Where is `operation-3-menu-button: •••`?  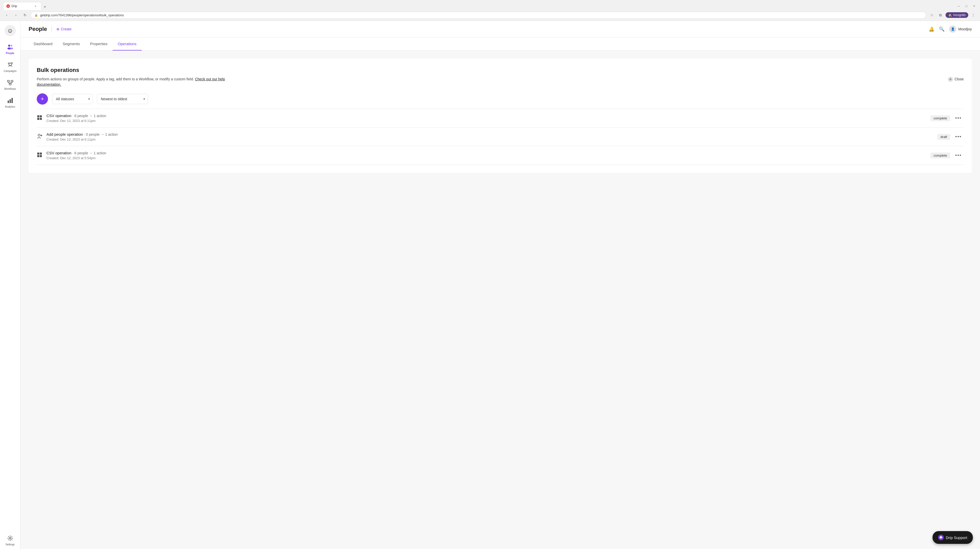
operation-3-menu-button: ••• is located at coordinates (959, 156).